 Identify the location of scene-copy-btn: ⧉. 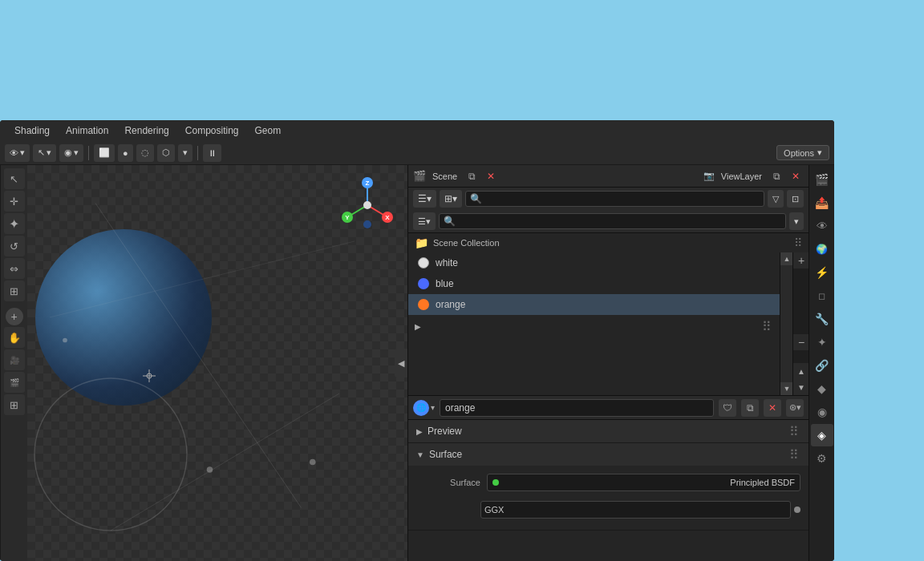
(472, 176).